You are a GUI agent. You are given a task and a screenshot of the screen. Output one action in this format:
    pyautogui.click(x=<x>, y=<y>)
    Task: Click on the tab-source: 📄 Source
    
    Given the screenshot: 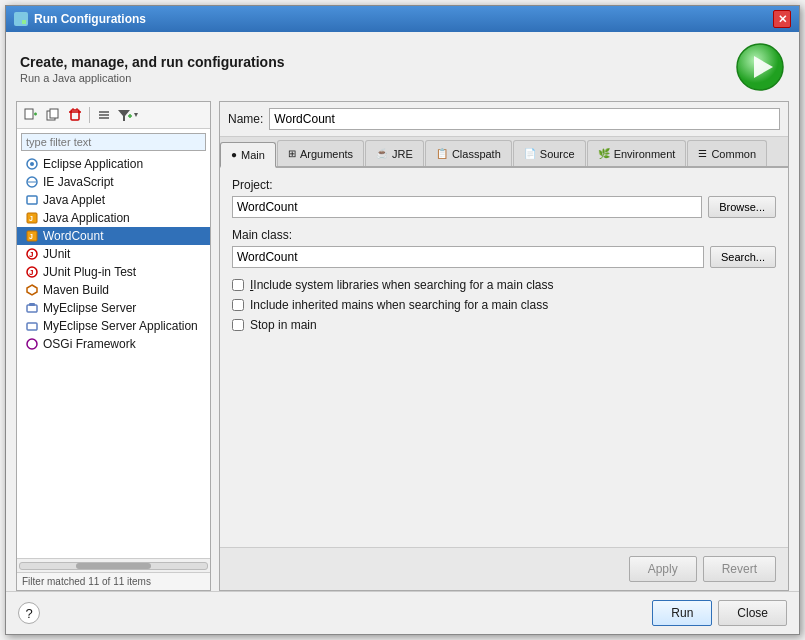 What is the action you would take?
    pyautogui.click(x=550, y=153)
    